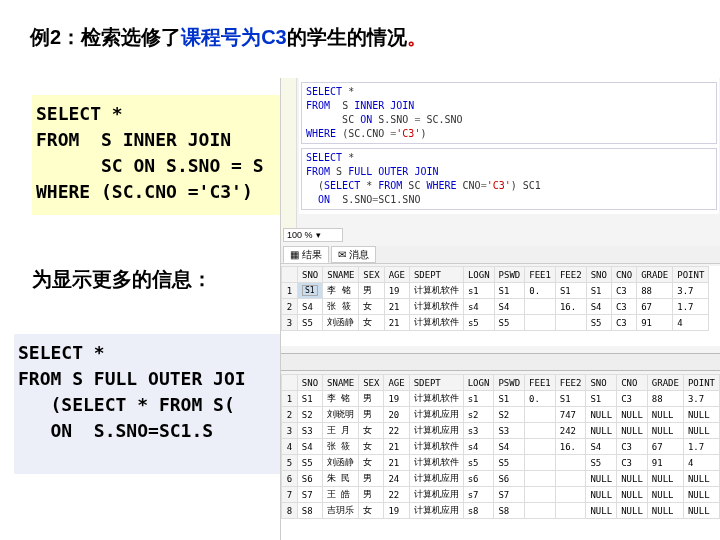 This screenshot has width=720, height=540. What do you see at coordinates (501, 415) in the screenshot?
I see `table-row: 2S2刘晓明男20计算机应用s2S2747NULLNULLNULLNULL` at bounding box center [501, 415].